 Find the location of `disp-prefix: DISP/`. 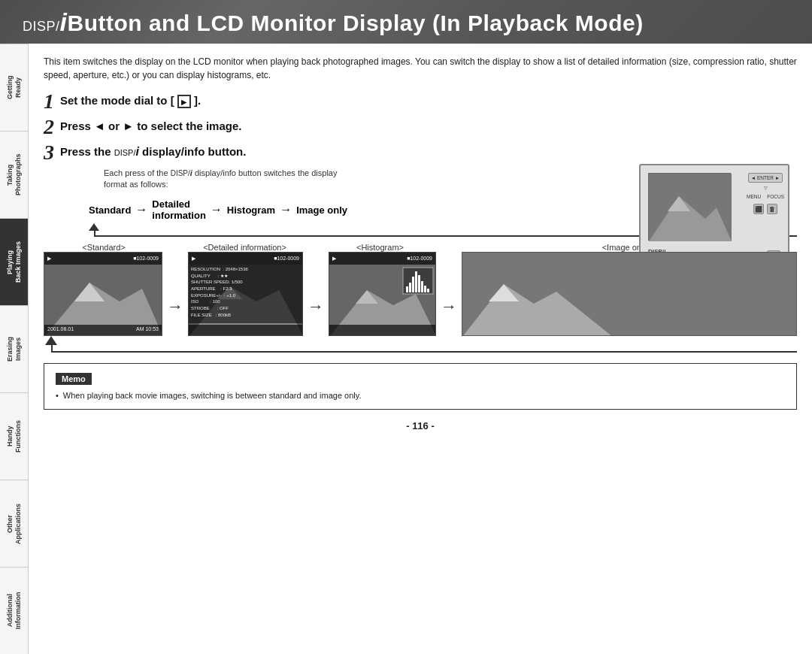

disp-prefix: DISP/ is located at coordinates (41, 26).